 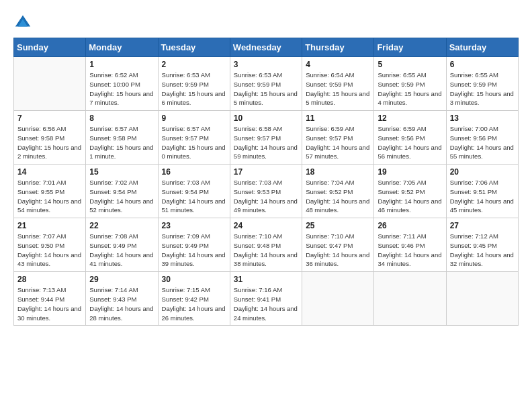 What do you see at coordinates (194, 64) in the screenshot?
I see `day-number: 2` at bounding box center [194, 64].